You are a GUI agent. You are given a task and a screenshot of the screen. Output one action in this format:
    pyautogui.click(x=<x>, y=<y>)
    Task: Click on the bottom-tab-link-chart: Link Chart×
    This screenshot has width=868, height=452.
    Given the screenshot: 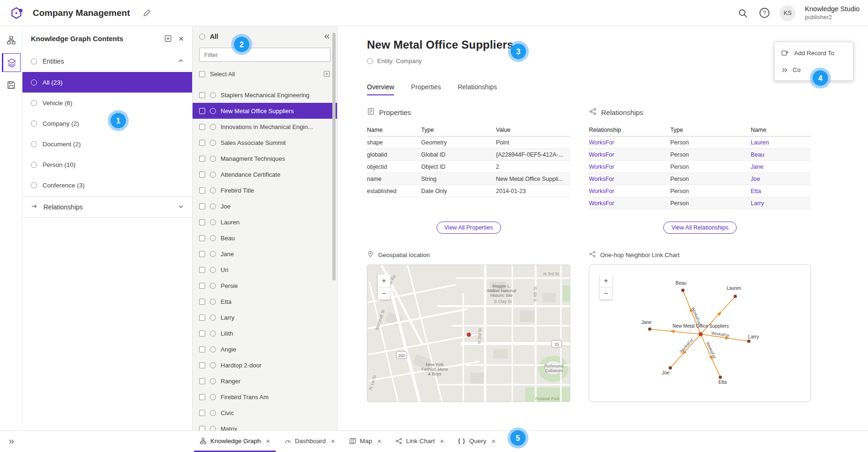 What is the action you would take?
    pyautogui.click(x=420, y=441)
    